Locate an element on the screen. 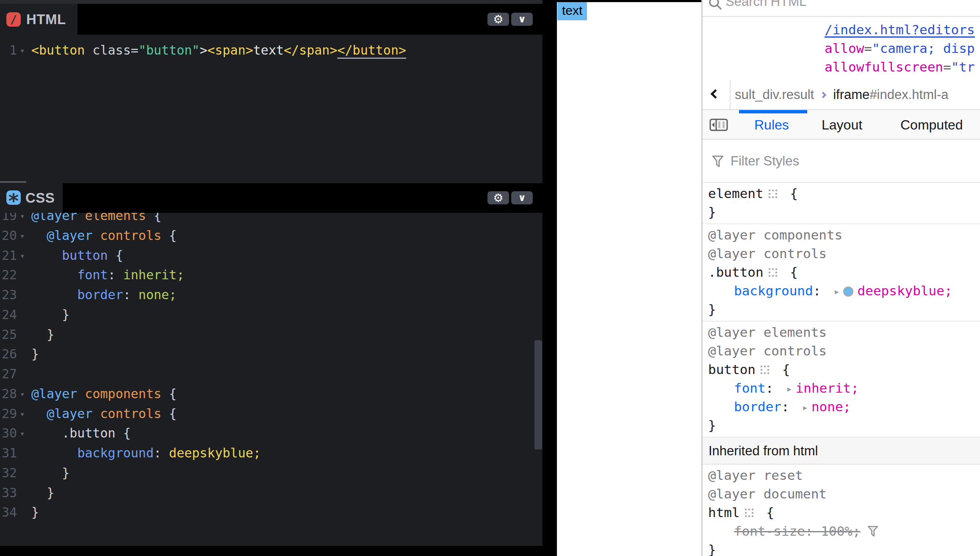 The height and width of the screenshot is (556, 980). property-value: 100%; is located at coordinates (840, 531).